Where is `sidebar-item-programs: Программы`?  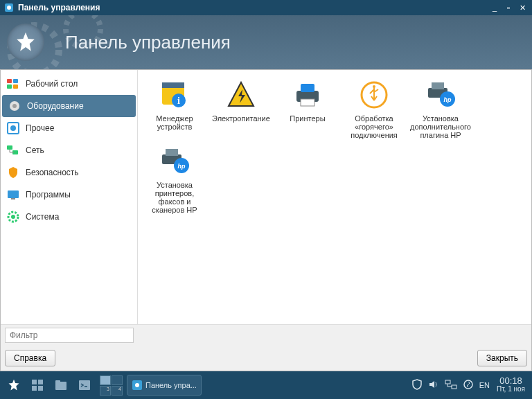 sidebar-item-programs: Программы is located at coordinates (69, 195).